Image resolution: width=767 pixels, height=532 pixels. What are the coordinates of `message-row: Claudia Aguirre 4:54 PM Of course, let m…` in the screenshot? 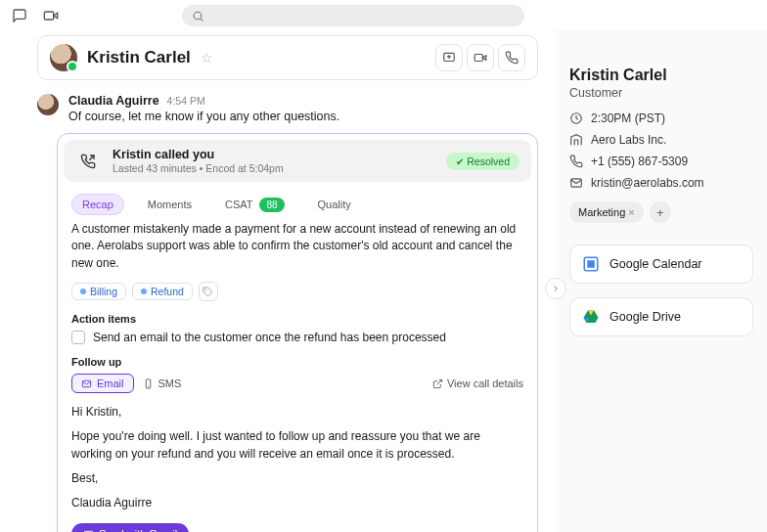 It's located at (288, 109).